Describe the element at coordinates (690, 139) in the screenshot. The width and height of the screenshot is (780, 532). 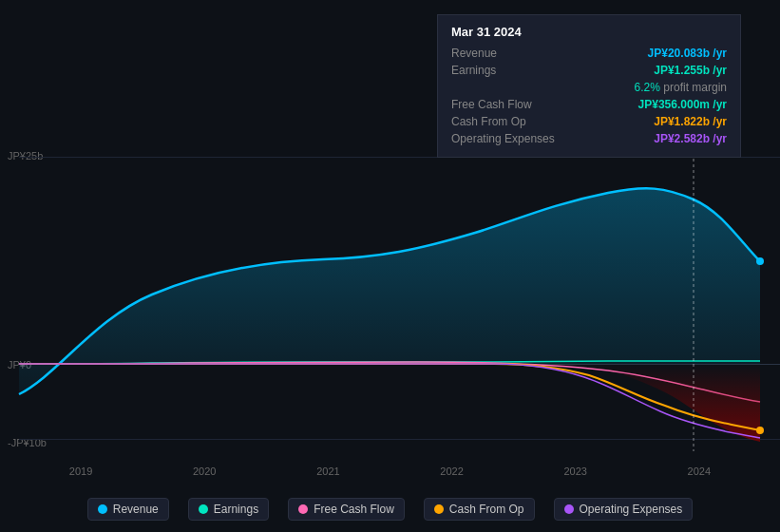
I see `value-opex: JP¥2.582b /yr` at that location.